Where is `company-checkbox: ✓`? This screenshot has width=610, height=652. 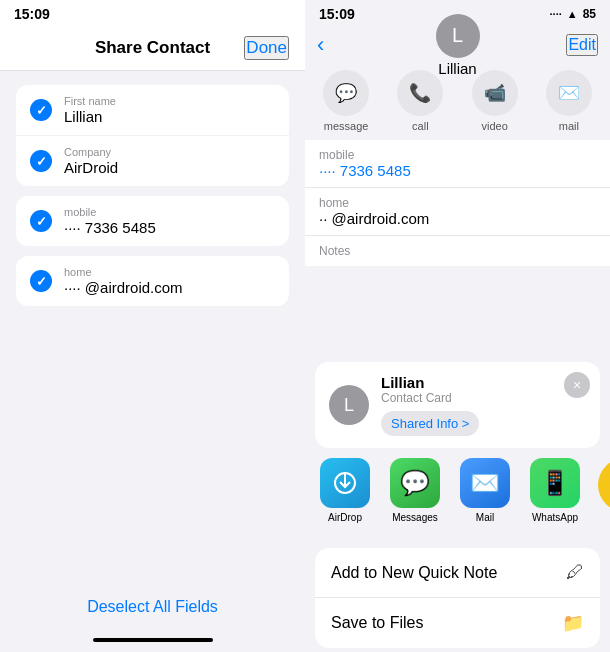 company-checkbox: ✓ is located at coordinates (41, 161).